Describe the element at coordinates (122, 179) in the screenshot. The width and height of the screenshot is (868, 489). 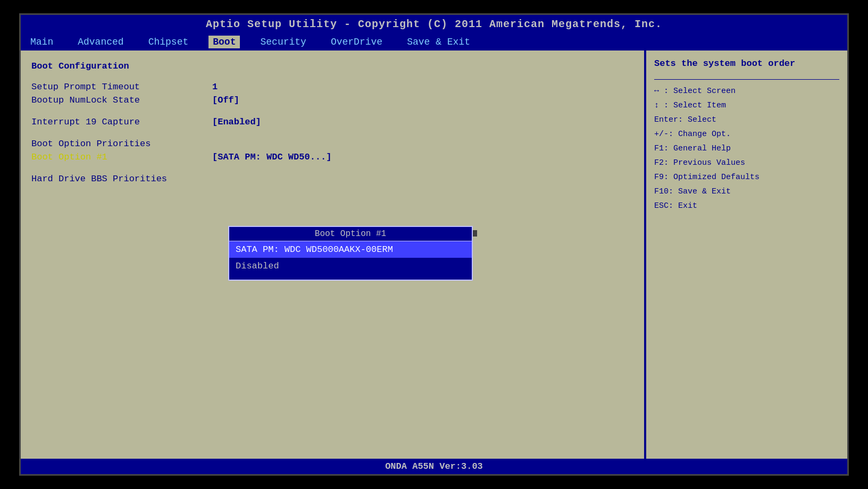
I see `label-hdd-bbs: Hard Drive BBS Priorities` at that location.